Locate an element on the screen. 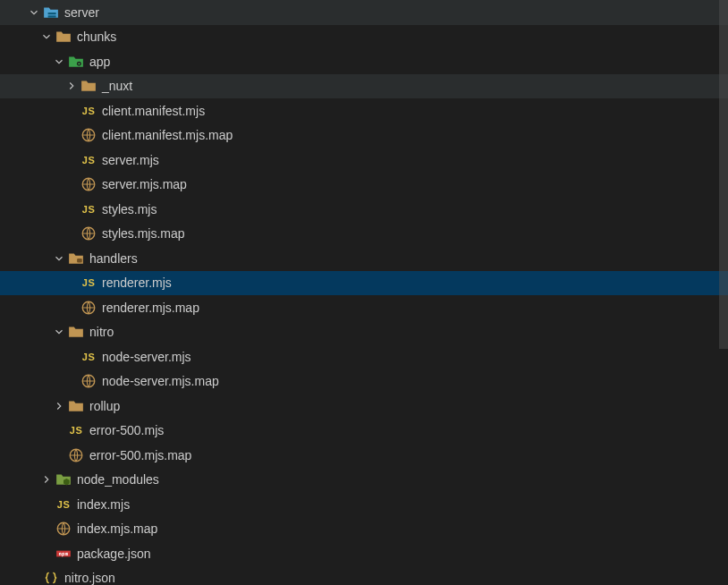  tree-file: JSserver.mjs is located at coordinates (364, 160).